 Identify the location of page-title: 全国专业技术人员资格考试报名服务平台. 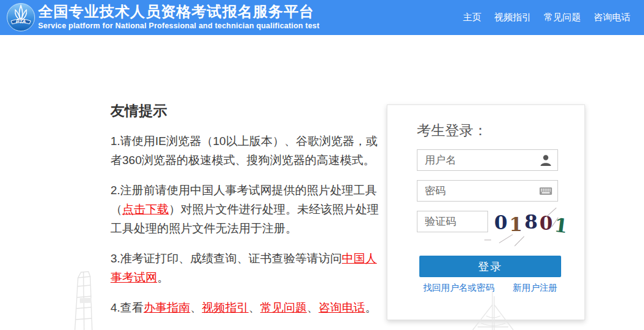
(179, 12).